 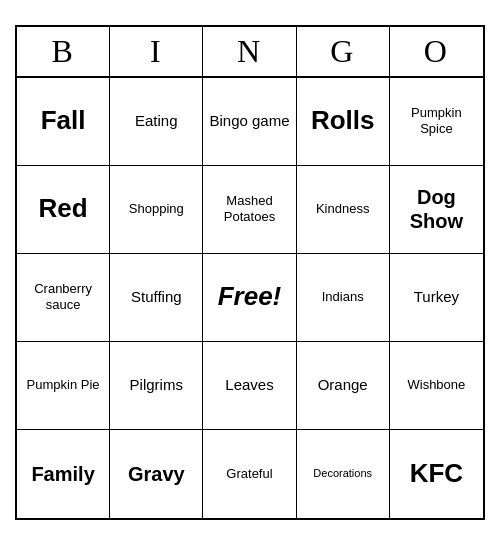 What do you see at coordinates (64, 386) in the screenshot?
I see `bingo-cell: Pumpkin Pie` at bounding box center [64, 386].